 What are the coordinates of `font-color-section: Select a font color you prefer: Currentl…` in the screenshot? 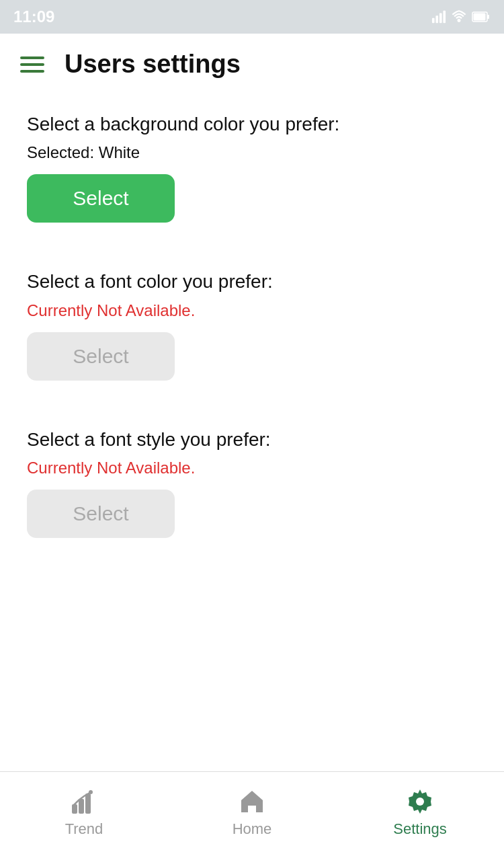 It's located at (252, 318).